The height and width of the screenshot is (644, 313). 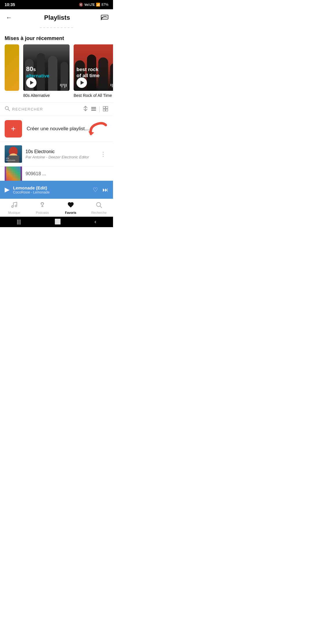 I want to click on search-input: RECHERCHER, so click(x=46, y=109).